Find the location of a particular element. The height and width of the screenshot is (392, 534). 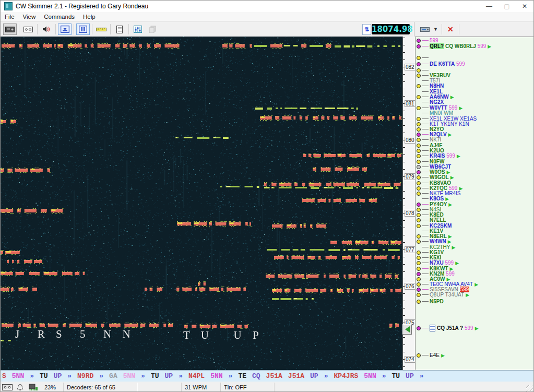

ticker-word: TU is located at coordinates (155, 376).